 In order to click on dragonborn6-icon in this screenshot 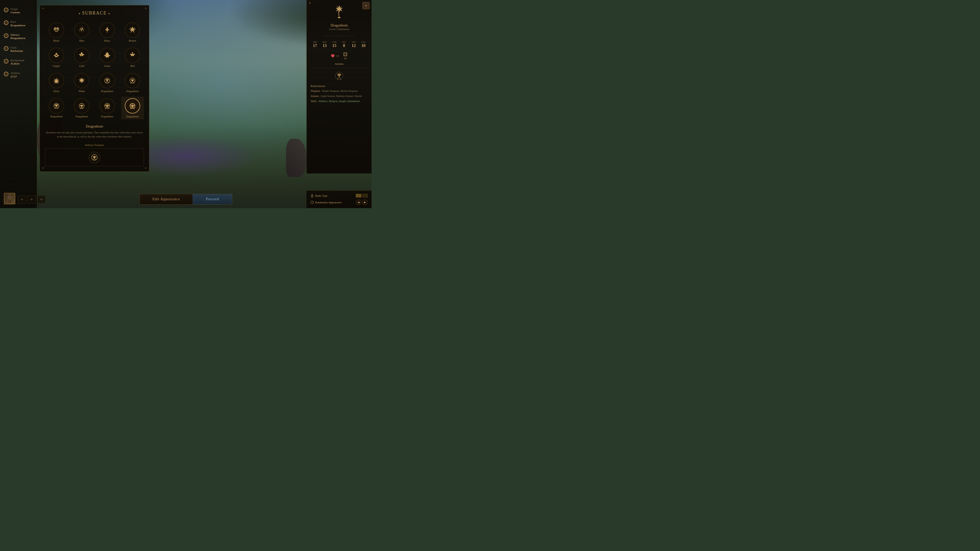, I will do `click(132, 106)`.